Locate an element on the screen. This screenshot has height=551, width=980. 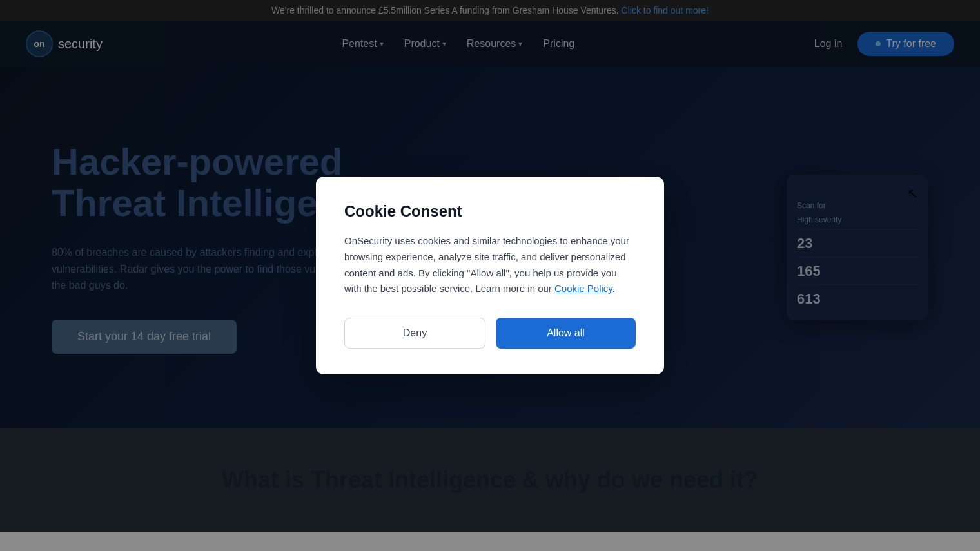
modal-title: Cookie Consent is located at coordinates (490, 211).